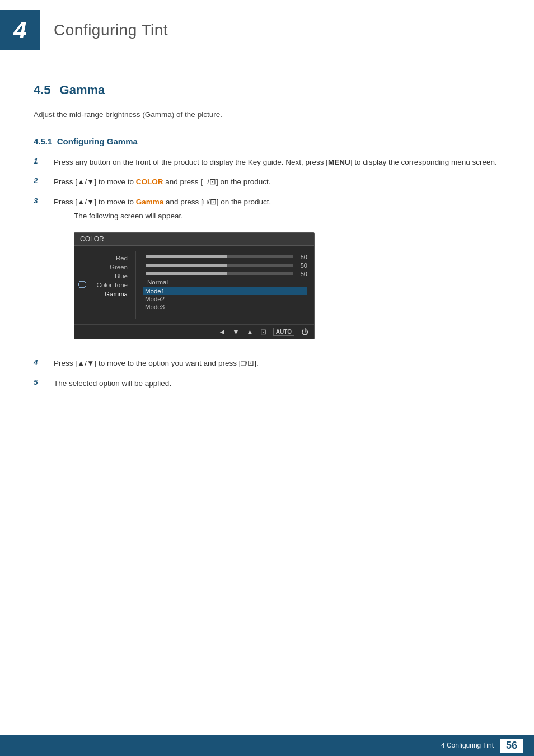 Image resolution: width=534 pixels, height=756 pixels. I want to click on menu-item-green: Green, so click(105, 267).